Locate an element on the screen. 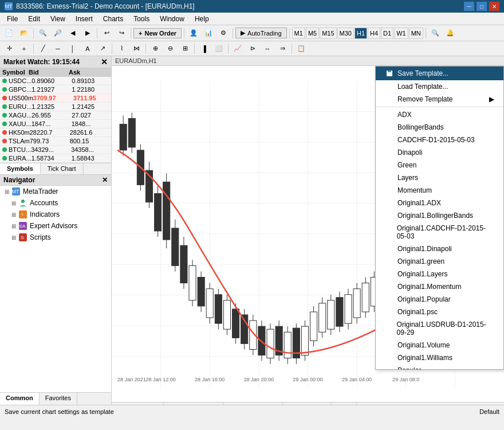  template-adx: ADX is located at coordinates (440, 115).